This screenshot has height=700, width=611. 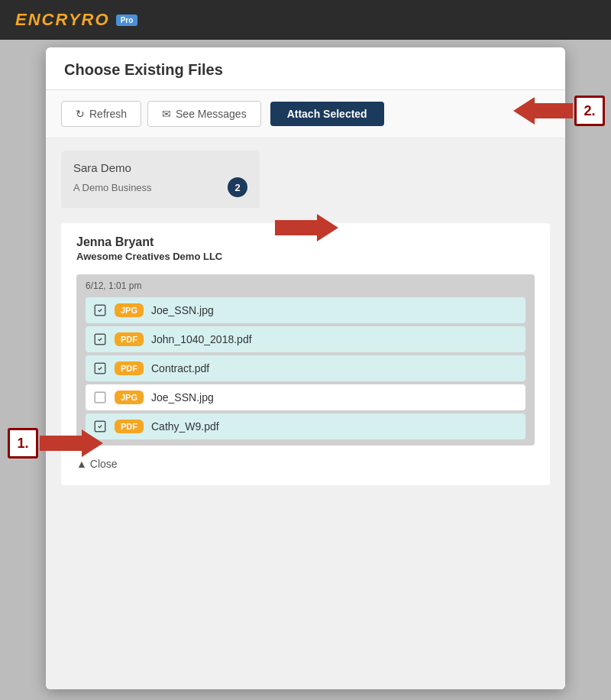 What do you see at coordinates (55, 443) in the screenshot?
I see `annotation-1: 1.` at bounding box center [55, 443].